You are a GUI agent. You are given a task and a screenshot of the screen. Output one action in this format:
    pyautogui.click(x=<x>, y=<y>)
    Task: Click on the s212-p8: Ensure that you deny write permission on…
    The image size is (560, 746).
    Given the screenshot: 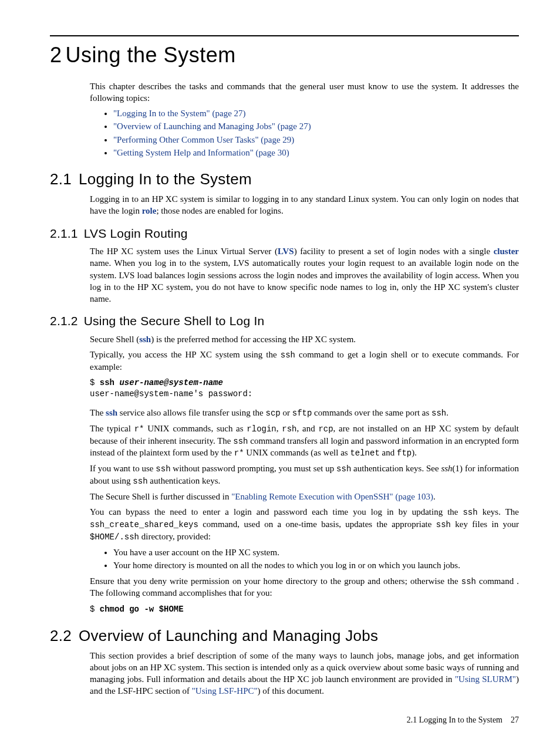 What is the action you would take?
    pyautogui.click(x=304, y=587)
    